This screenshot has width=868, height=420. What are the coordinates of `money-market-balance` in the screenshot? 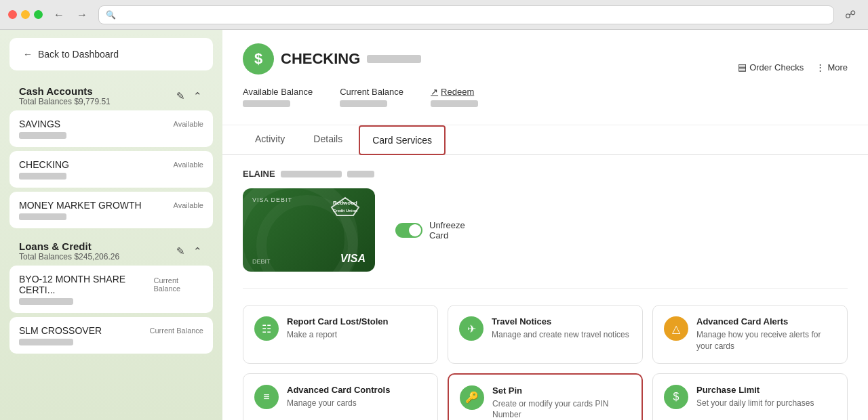 It's located at (43, 217).